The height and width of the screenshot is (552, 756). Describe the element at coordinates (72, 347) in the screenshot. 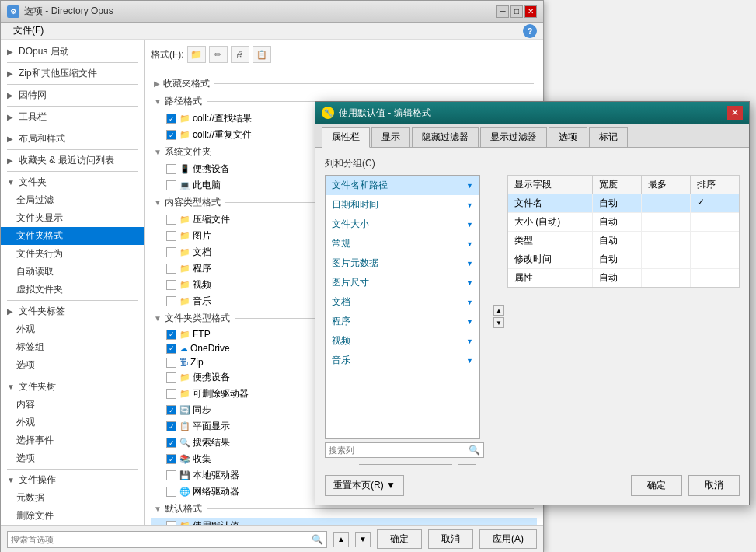

I see `sidebar-item-labels: 标签组` at that location.